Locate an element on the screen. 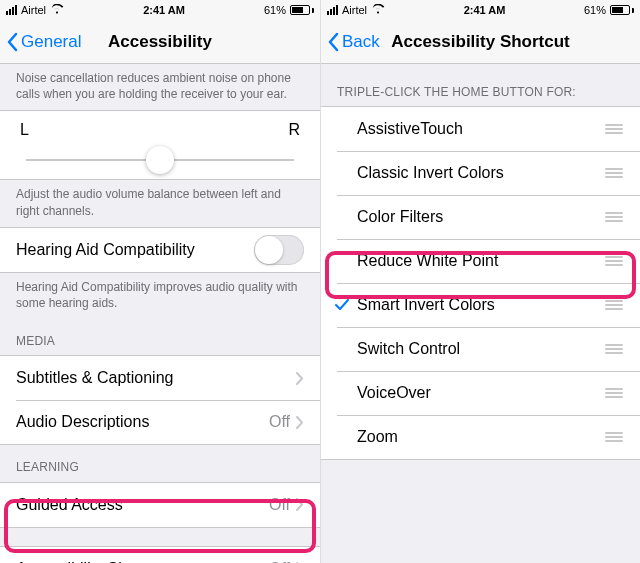 The image size is (640, 563). slider-thumb is located at coordinates (160, 160).